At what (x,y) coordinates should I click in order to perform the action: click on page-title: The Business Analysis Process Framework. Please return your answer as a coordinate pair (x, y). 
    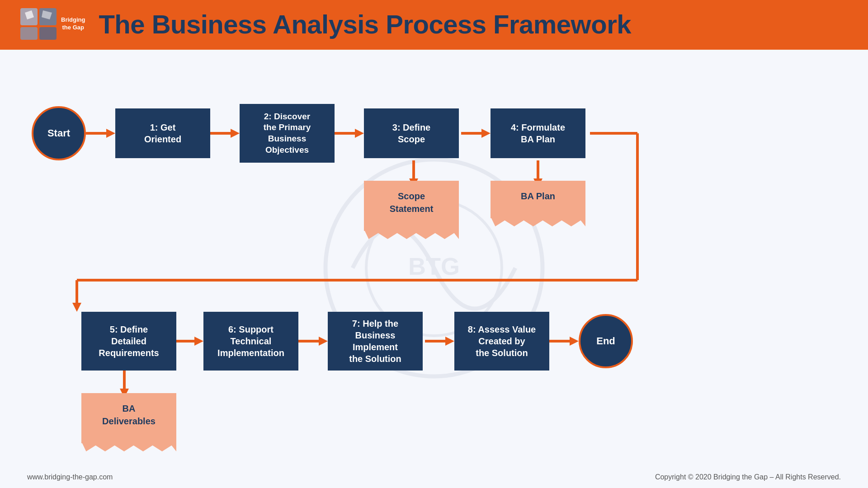
    Looking at the image, I should click on (365, 24).